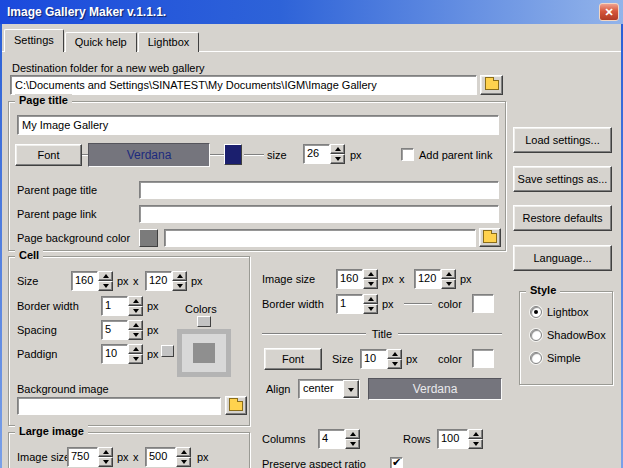 The image size is (623, 468). Describe the element at coordinates (562, 179) in the screenshot. I see `save-settings-button: Save settings as...` at that location.